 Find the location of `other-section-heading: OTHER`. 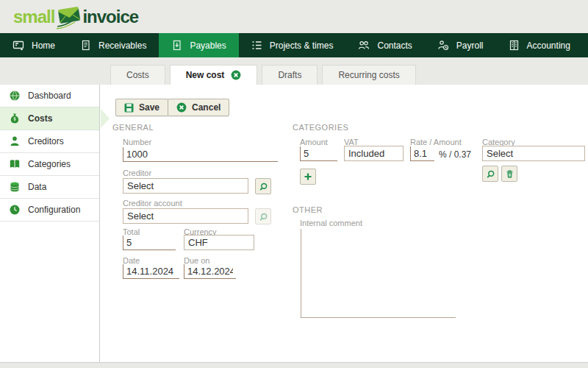

other-section-heading: OTHER is located at coordinates (307, 210).